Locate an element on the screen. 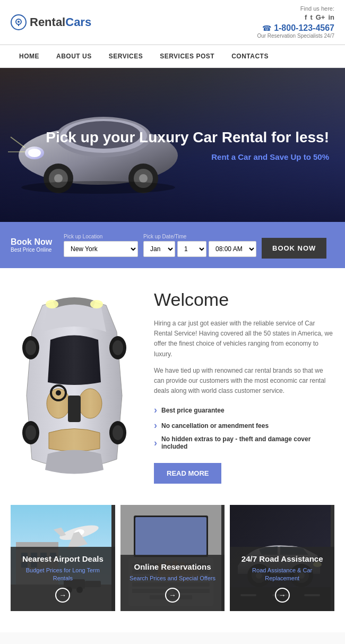 The height and width of the screenshot is (644, 345). month-select: JanFebMarApr MayJunJulAug SepOctNovDec is located at coordinates (159, 249).